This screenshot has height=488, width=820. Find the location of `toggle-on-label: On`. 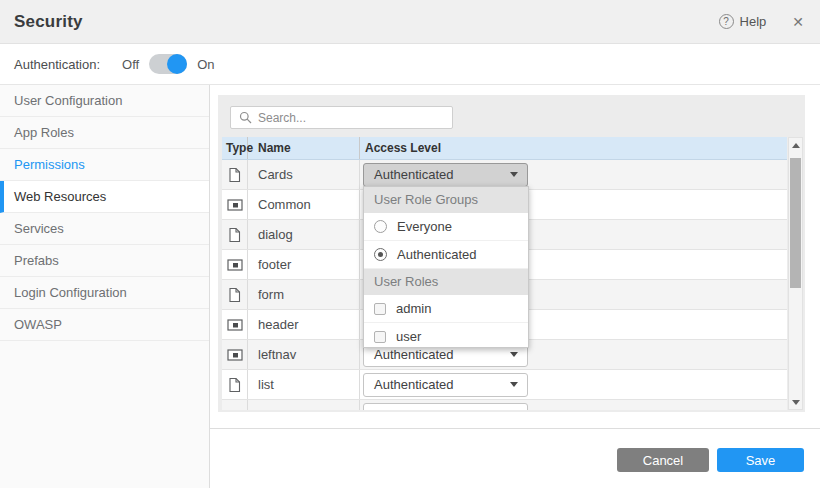

toggle-on-label: On is located at coordinates (206, 64).